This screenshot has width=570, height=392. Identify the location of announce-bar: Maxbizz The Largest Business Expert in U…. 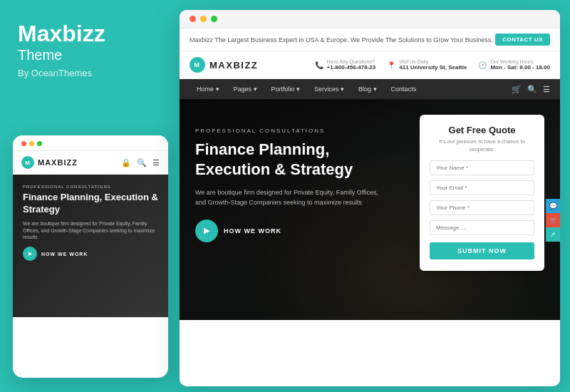
(370, 40).